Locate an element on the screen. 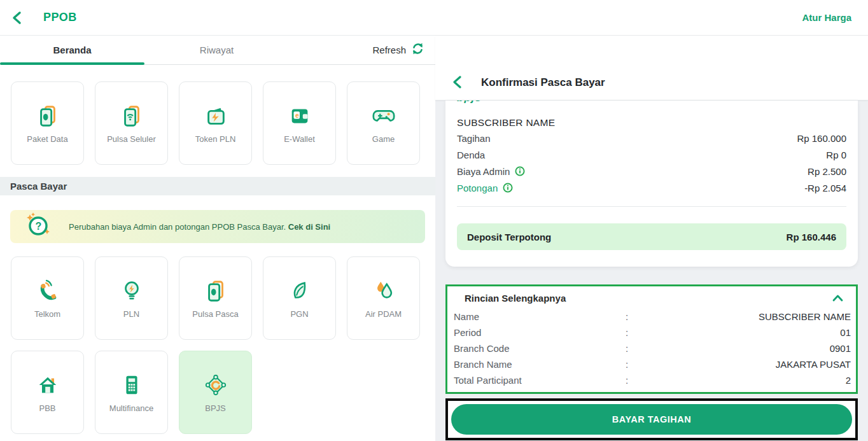 The height and width of the screenshot is (441, 868). detail-value: JAKARTA PUSAT is located at coordinates (745, 364).